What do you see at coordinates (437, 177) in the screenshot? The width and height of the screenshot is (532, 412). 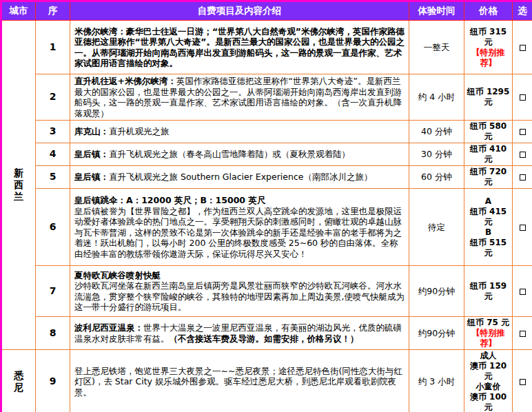 I see `duration-text: 60 分钟` at bounding box center [437, 177].